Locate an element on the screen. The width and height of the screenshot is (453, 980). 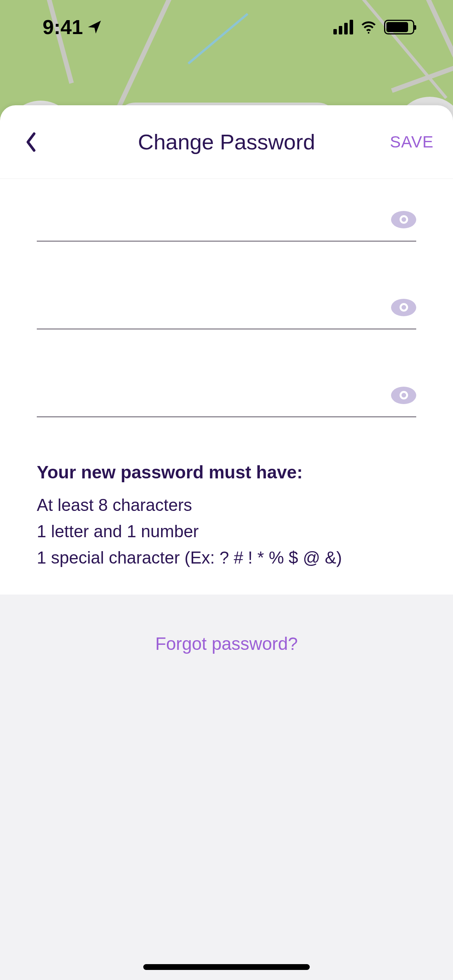
current-password-field is located at coordinates (226, 226).